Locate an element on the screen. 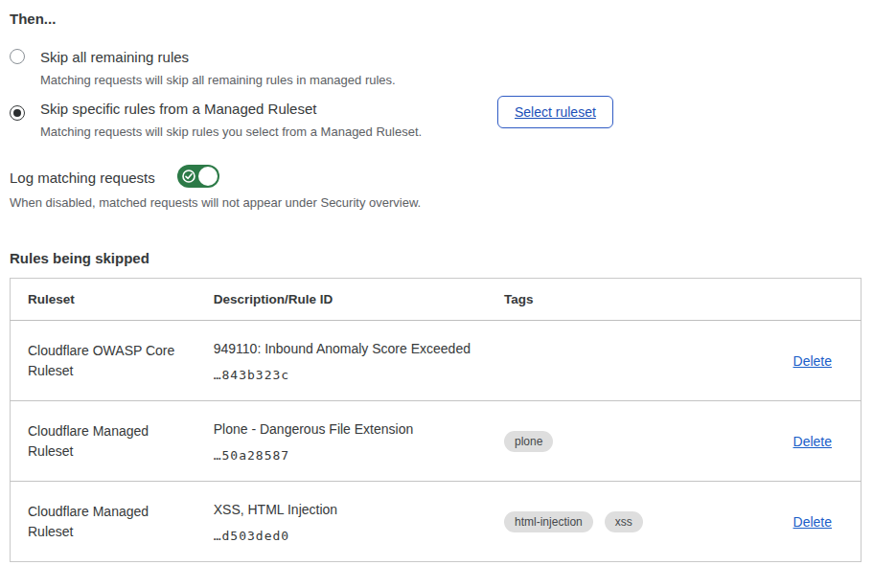  tag-pill: xss is located at coordinates (624, 522).